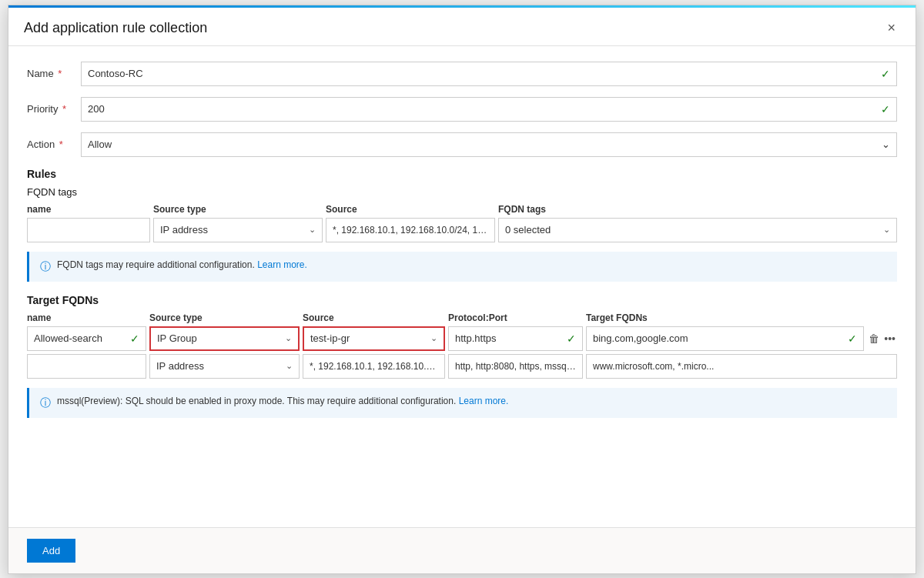 This screenshot has height=578, width=924. What do you see at coordinates (60, 145) in the screenshot?
I see `required-star3: *` at bounding box center [60, 145].